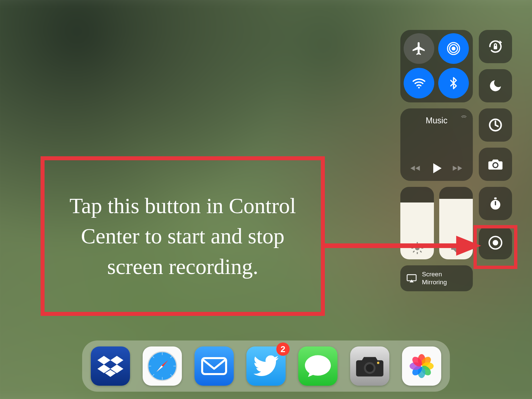 The image size is (532, 399). I want to click on dock-app-messages, so click(318, 366).